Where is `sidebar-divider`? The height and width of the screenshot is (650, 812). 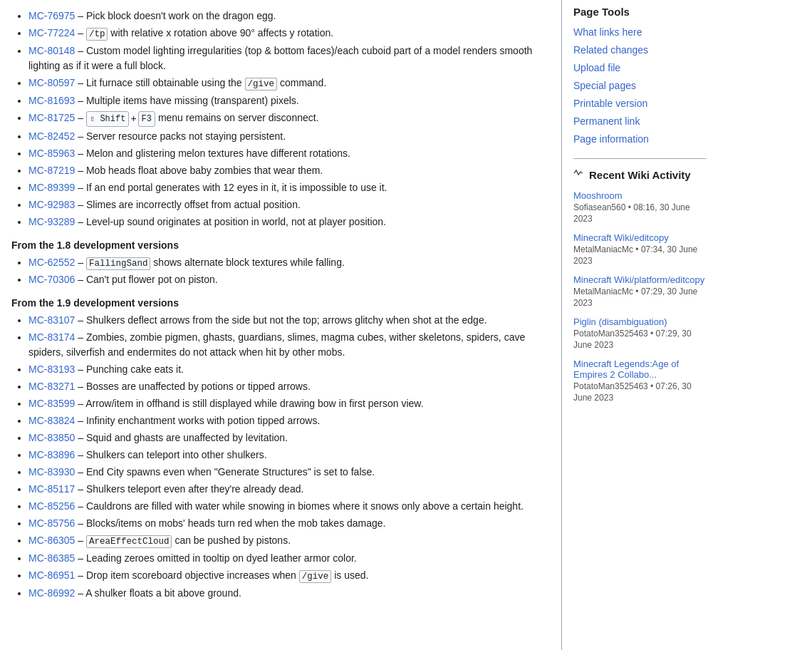 sidebar-divider is located at coordinates (640, 158).